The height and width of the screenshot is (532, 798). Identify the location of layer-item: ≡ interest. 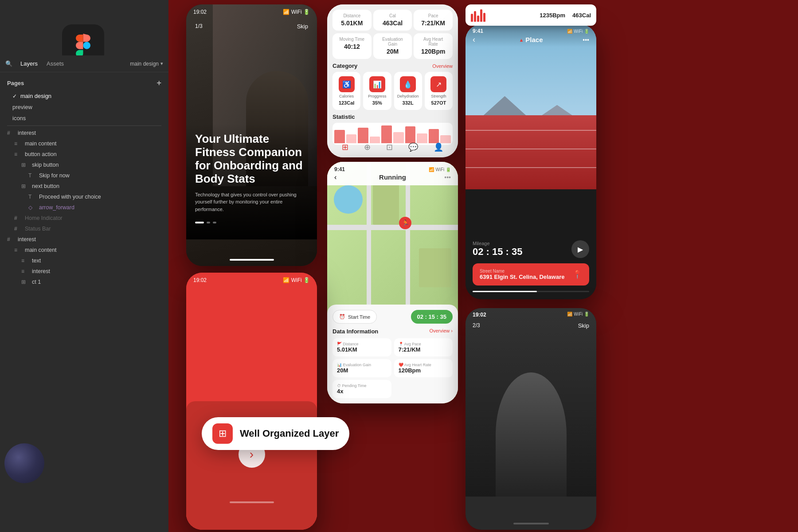
(84, 271).